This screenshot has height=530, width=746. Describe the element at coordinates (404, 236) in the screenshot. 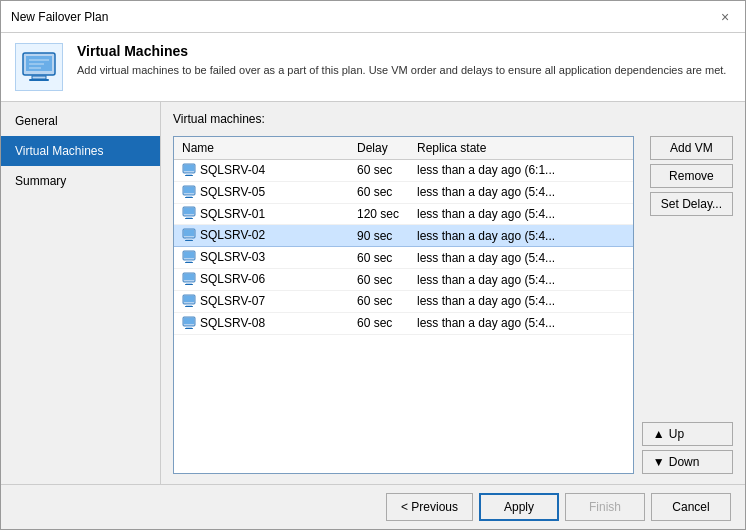

I see `table-row: SQLSRV-02 90 sec less than a day ago (5:…` at that location.